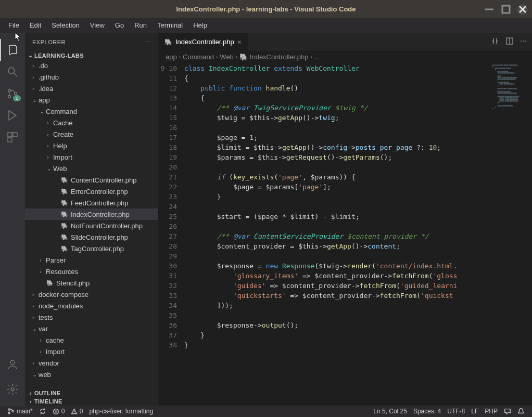 The width and height of the screenshot is (532, 417). I want to click on tree-item-command: ⌄Command, so click(92, 111).